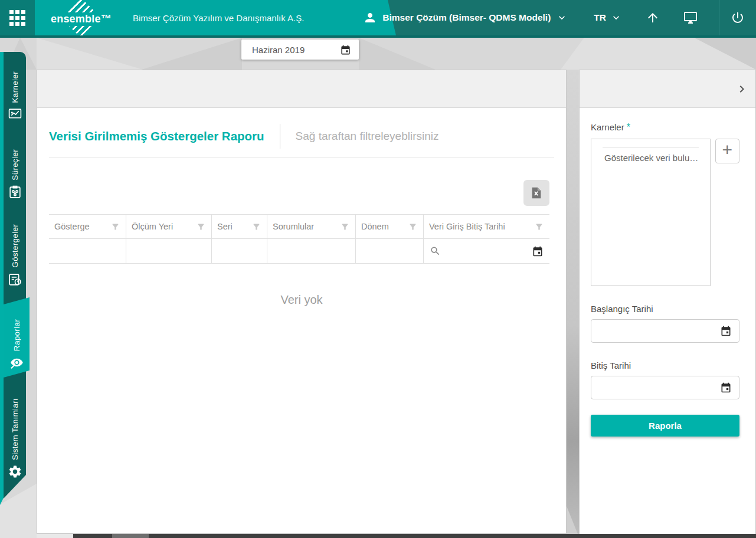  What do you see at coordinates (665, 388) in the screenshot?
I see `end-date-input` at bounding box center [665, 388].